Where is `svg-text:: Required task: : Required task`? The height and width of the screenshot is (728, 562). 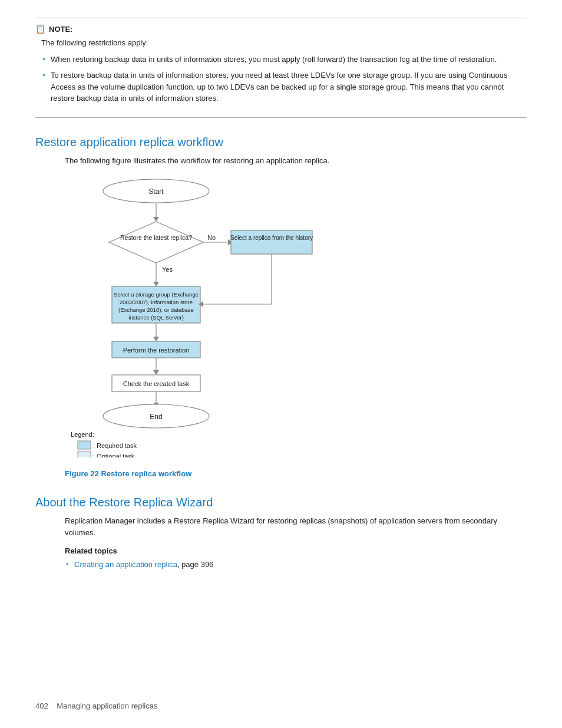 svg-text:: Required task: : Required task is located at coordinates (115, 446).